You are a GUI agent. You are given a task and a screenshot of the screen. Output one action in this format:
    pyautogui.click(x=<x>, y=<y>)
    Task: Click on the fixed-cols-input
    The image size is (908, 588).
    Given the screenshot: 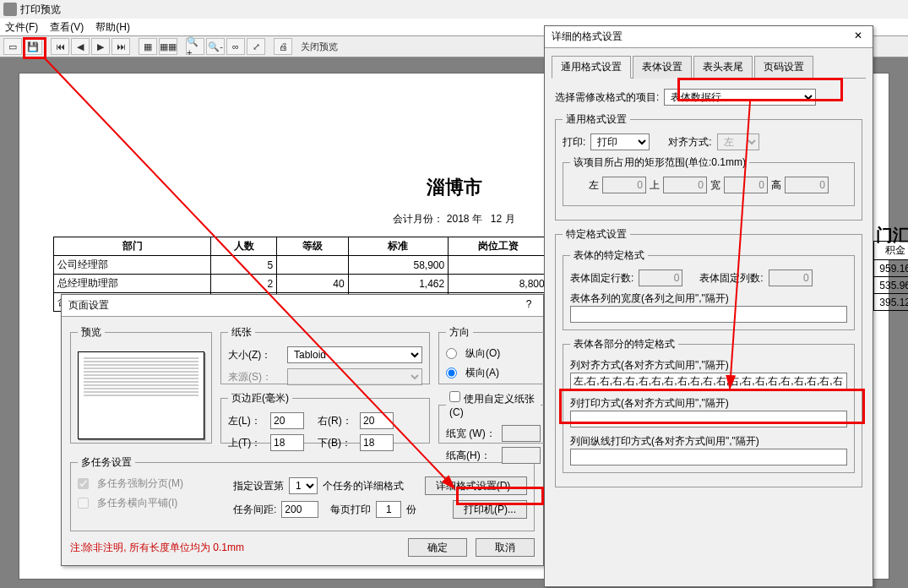 What is the action you would take?
    pyautogui.click(x=791, y=278)
    